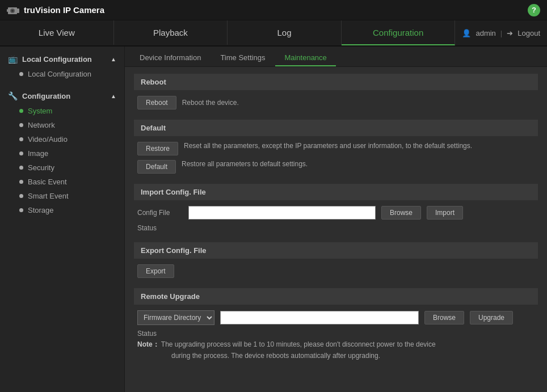 The image size is (547, 392). Describe the element at coordinates (243, 58) in the screenshot. I see `sub-tab-time-settings: Time Settings` at that location.